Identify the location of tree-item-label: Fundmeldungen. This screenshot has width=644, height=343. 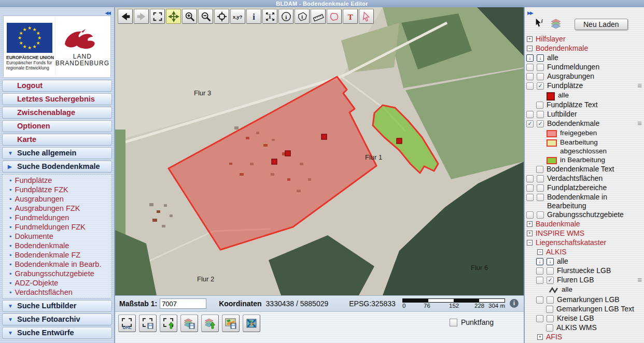
(595, 67).